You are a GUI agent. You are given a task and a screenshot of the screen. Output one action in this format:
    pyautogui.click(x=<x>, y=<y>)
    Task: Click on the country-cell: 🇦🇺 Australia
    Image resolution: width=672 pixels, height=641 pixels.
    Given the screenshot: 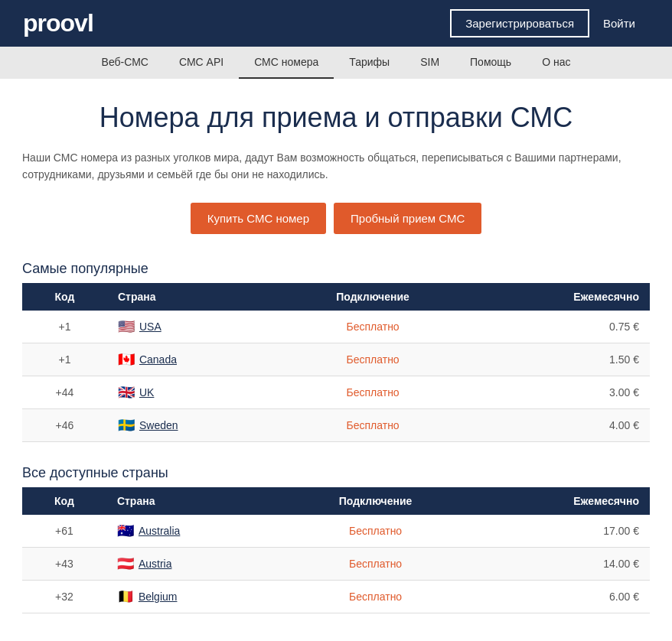 What is the action you would take?
    pyautogui.click(x=193, y=531)
    